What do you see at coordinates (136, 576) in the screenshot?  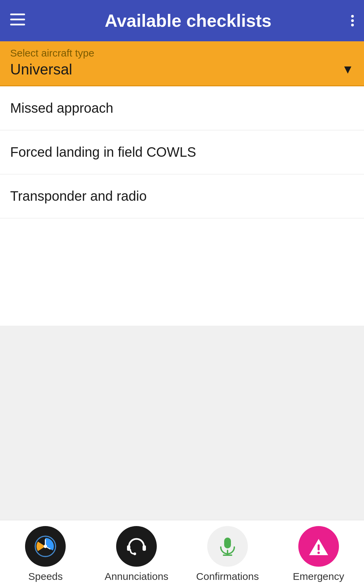 I see `annunciations-label: Annunciations` at bounding box center [136, 576].